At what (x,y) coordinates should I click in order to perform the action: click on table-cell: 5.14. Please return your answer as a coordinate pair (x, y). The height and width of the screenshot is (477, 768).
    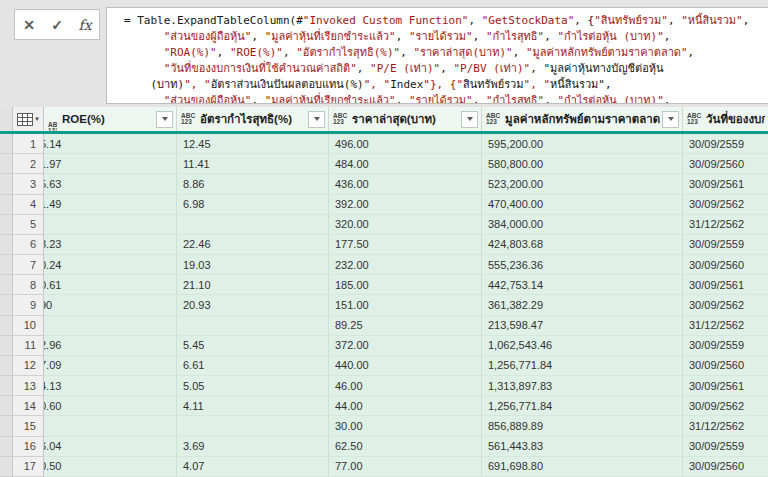
    Looking at the image, I should click on (110, 144).